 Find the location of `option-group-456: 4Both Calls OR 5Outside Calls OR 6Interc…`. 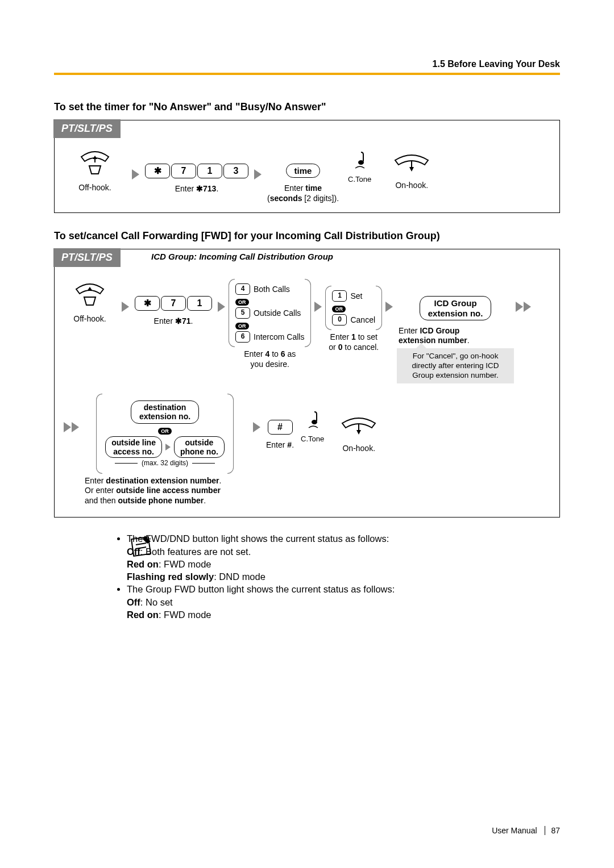

option-group-456: 4Both Calls OR 5Outside Calls OR 6Interc… is located at coordinates (269, 313).